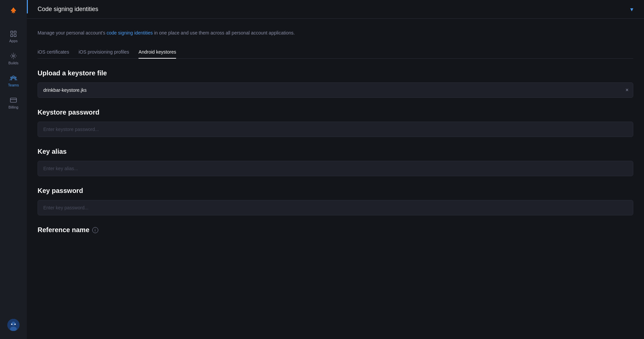  Describe the element at coordinates (335, 90) in the screenshot. I see `file-input-container: drinkbar-keystore.jks ×` at that location.